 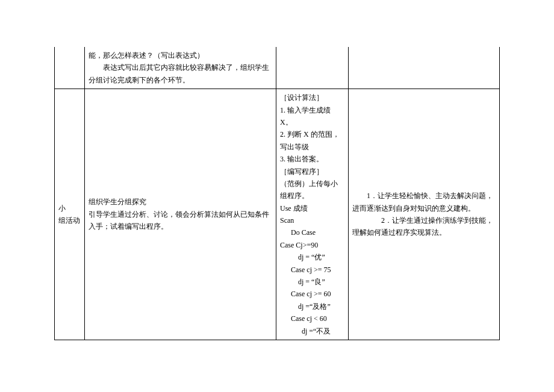 What do you see at coordinates (312, 306) in the screenshot?
I see `code-line: dj =“及格”` at bounding box center [312, 306].